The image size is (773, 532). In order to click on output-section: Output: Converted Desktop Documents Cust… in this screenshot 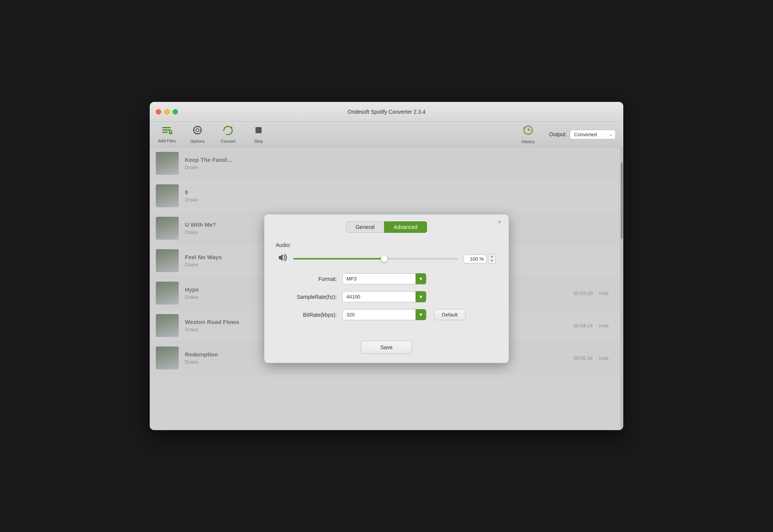, I will do `click(582, 134)`.